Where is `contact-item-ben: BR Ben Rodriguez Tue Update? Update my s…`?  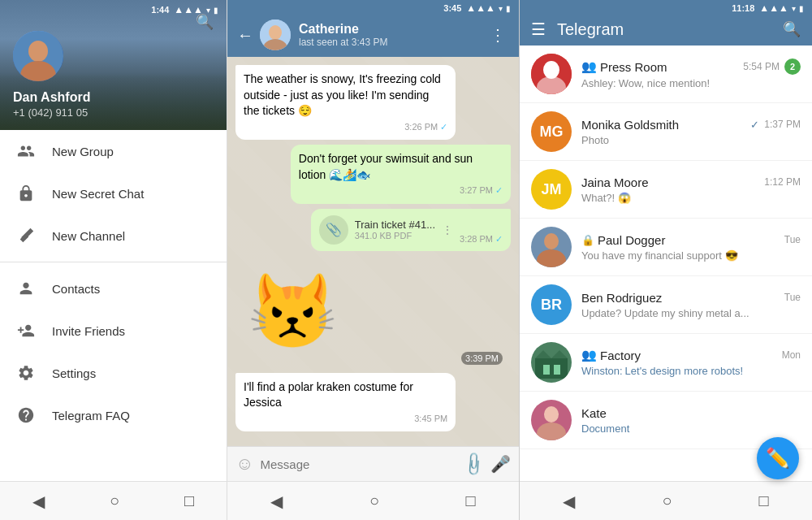 contact-item-ben: BR Ben Rodriguez Tue Update? Update my s… is located at coordinates (666, 306).